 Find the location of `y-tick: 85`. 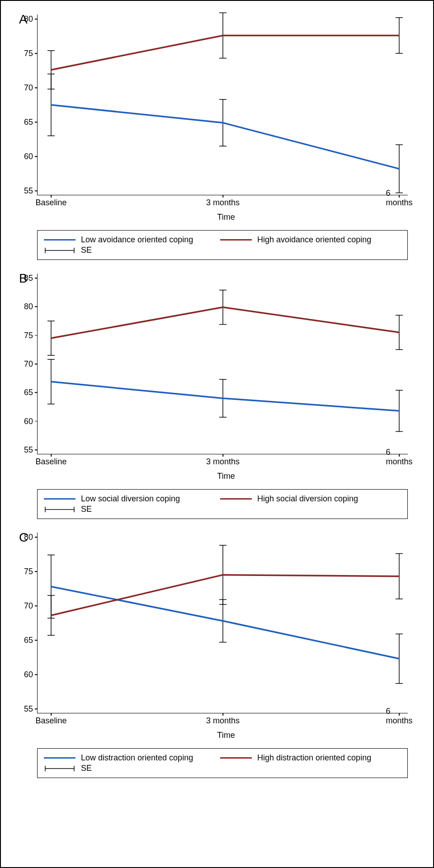

y-tick: 85 is located at coordinates (24, 278).